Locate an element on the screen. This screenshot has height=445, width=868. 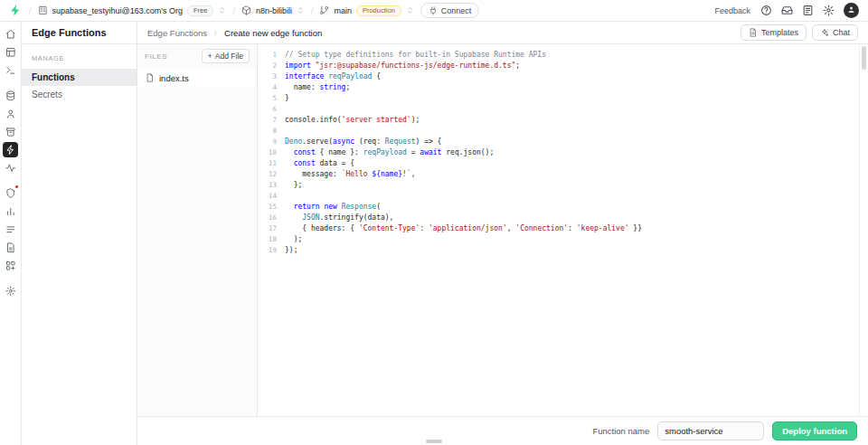
feedback-button: Feedback is located at coordinates (732, 11).